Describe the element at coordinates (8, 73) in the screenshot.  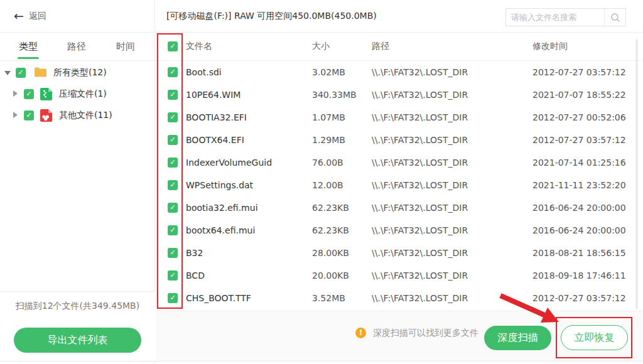
I see `caret-down-icon` at that location.